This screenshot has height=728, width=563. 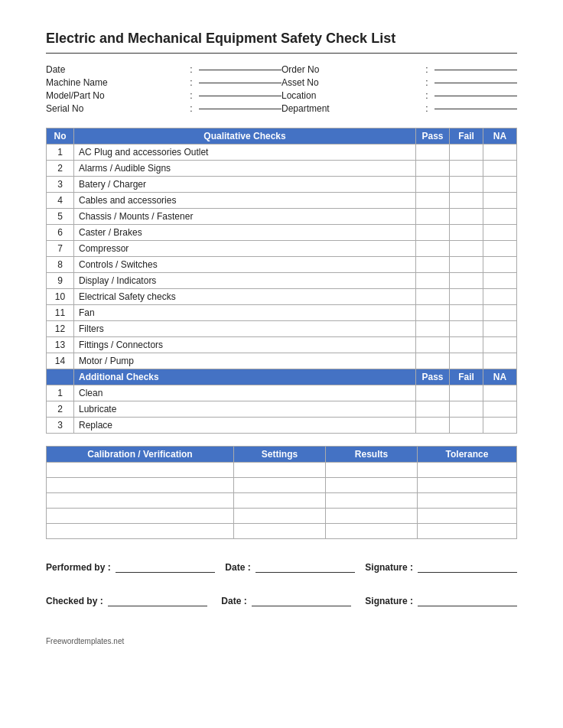 I want to click on checked-date-label: Date :, so click(x=234, y=601).